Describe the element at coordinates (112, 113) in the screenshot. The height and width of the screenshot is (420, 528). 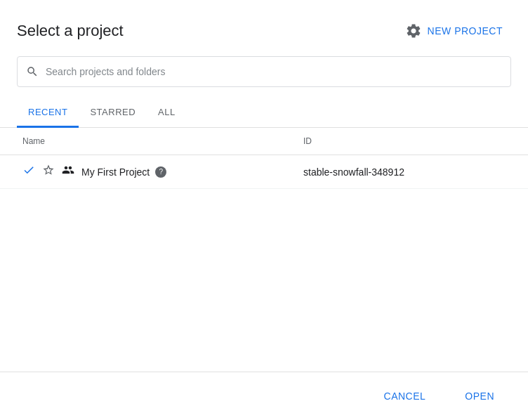
I see `tab-starred: STARRED` at that location.